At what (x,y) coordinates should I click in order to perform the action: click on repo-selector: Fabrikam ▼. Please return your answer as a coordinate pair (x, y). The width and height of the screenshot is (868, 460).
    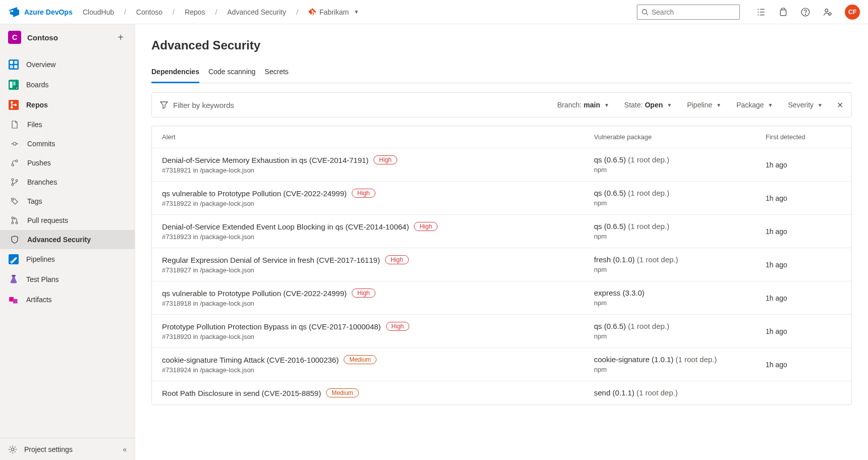
    Looking at the image, I should click on (334, 12).